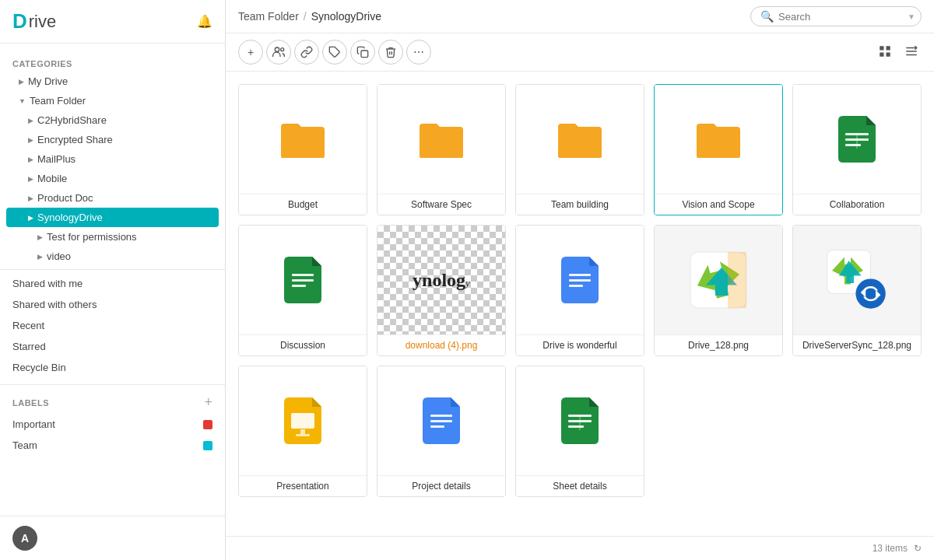 This screenshot has height=560, width=934. I want to click on file-thumb-budget, so click(303, 139).